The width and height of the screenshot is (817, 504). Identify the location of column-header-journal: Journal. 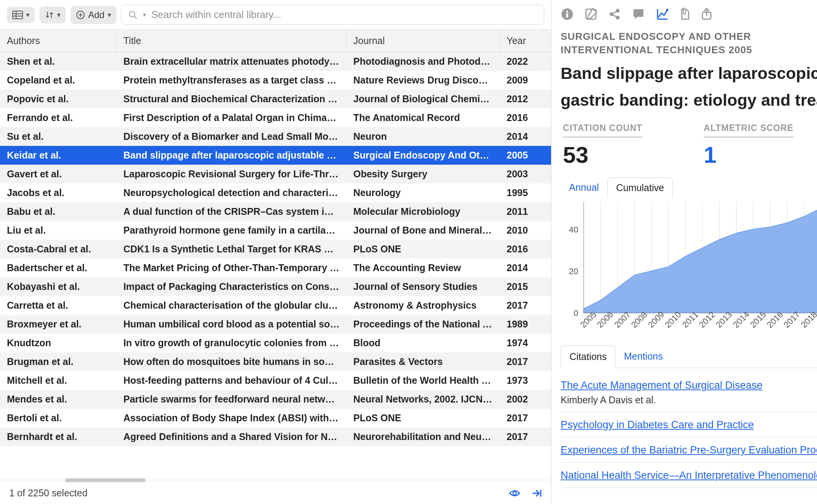
(423, 41).